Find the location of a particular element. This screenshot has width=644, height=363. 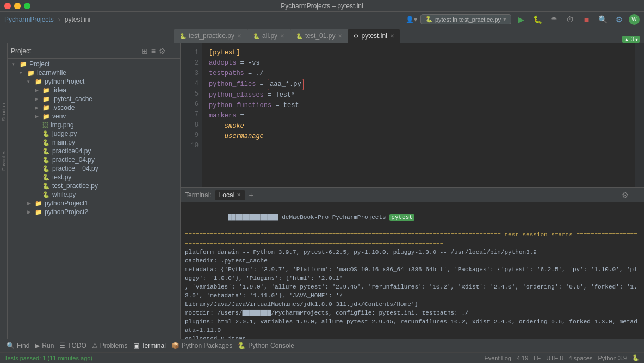

bottombar: 🔍 Find ▶ Run ☰ TODO ⚠ Problems ▣ Termina… is located at coordinates (322, 346).